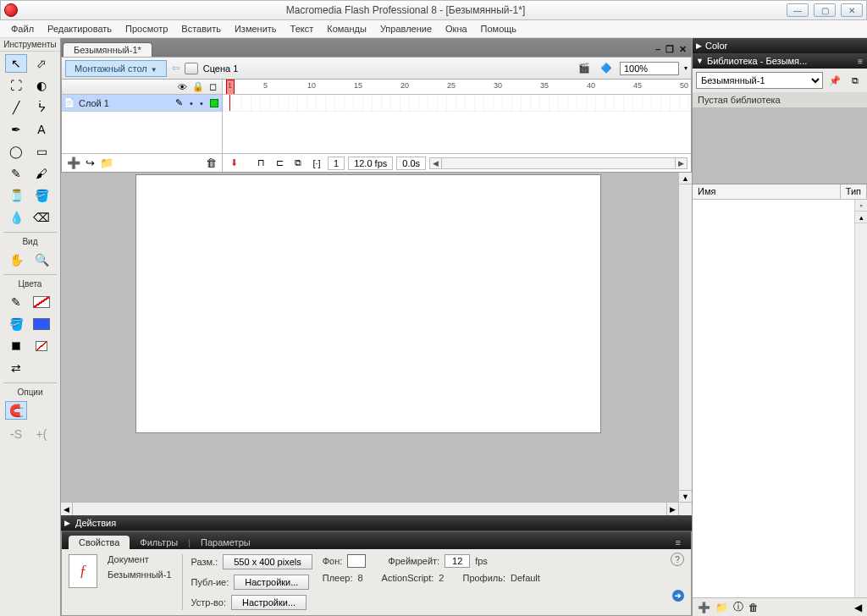 The height and width of the screenshot is (616, 867). What do you see at coordinates (234, 163) in the screenshot?
I see `center-frame-icon: ⬇` at bounding box center [234, 163].